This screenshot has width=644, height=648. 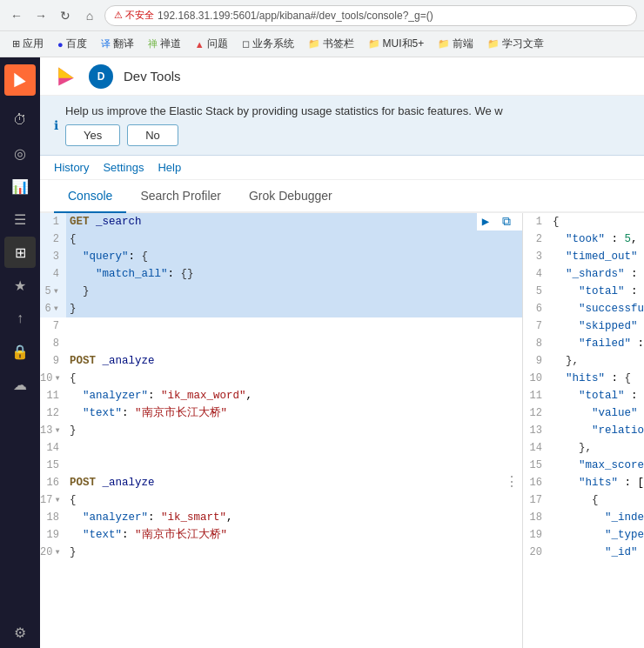 I want to click on browser-bar: ← → ↻ ⌂ ⚠ 不安全 192.168.31.199:5601/app/ki…, so click(x=322, y=16).